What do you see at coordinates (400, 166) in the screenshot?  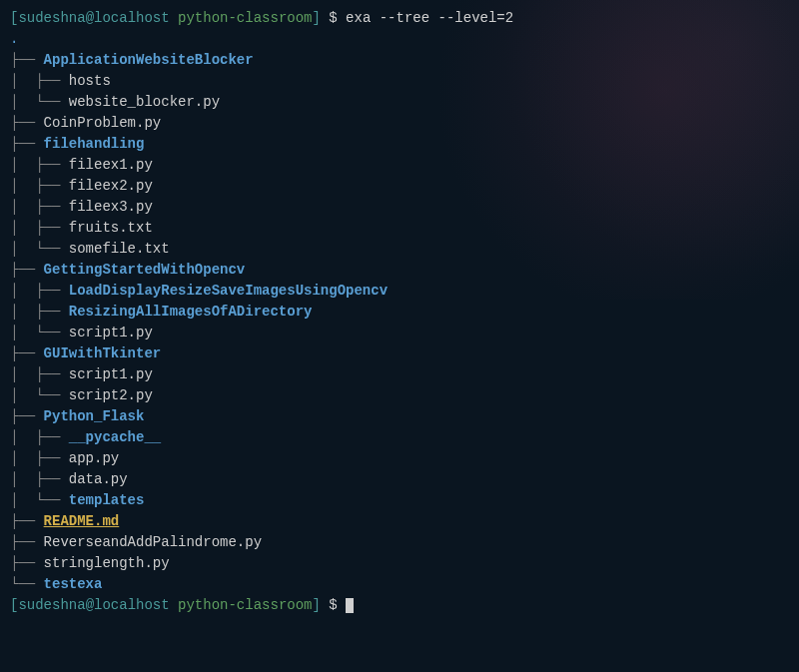 I see `tree-row: │ ├── fileex1.py` at bounding box center [400, 166].